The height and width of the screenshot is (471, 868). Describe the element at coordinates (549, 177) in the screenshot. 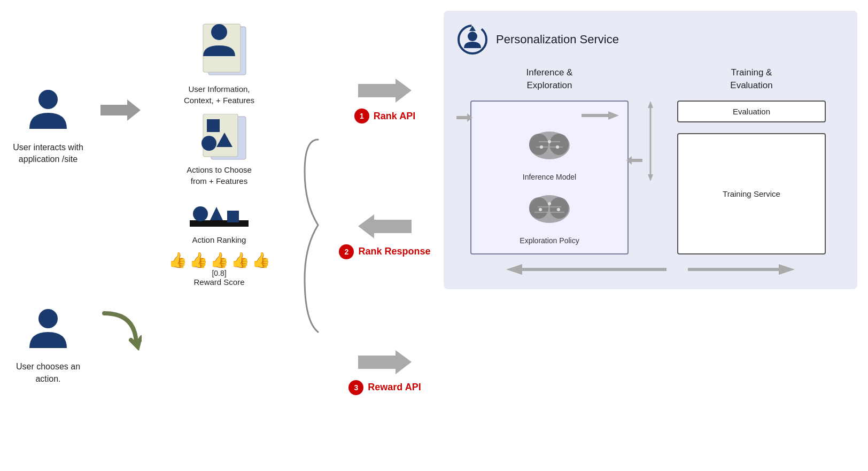

I see `inference-model-label: Inference Model` at that location.